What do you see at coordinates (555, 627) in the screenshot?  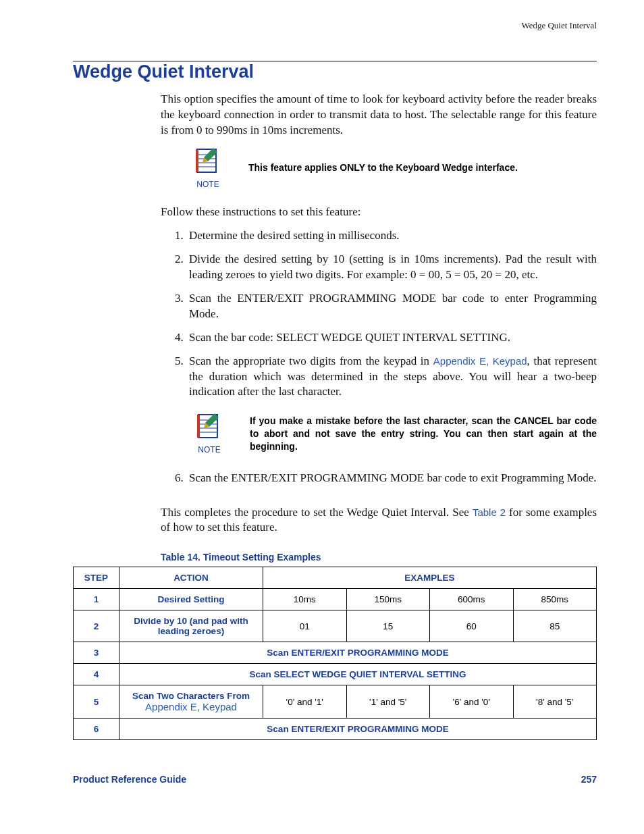 I see `cell: 85` at bounding box center [555, 627].